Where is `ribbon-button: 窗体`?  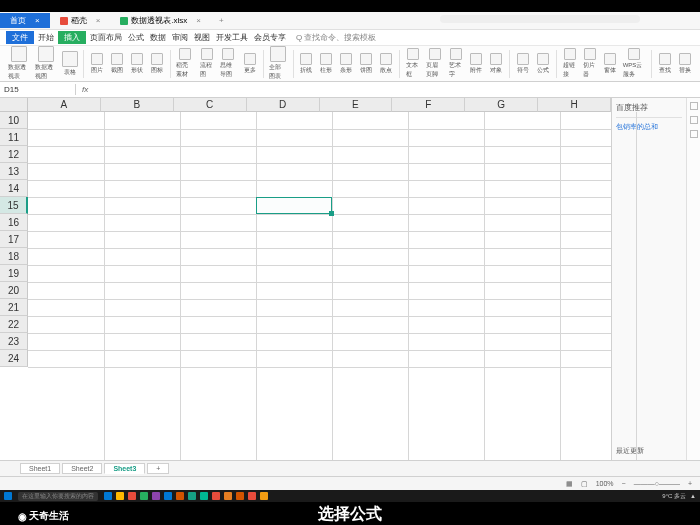
ribbon-button: 窗体 is located at coordinates (610, 64).